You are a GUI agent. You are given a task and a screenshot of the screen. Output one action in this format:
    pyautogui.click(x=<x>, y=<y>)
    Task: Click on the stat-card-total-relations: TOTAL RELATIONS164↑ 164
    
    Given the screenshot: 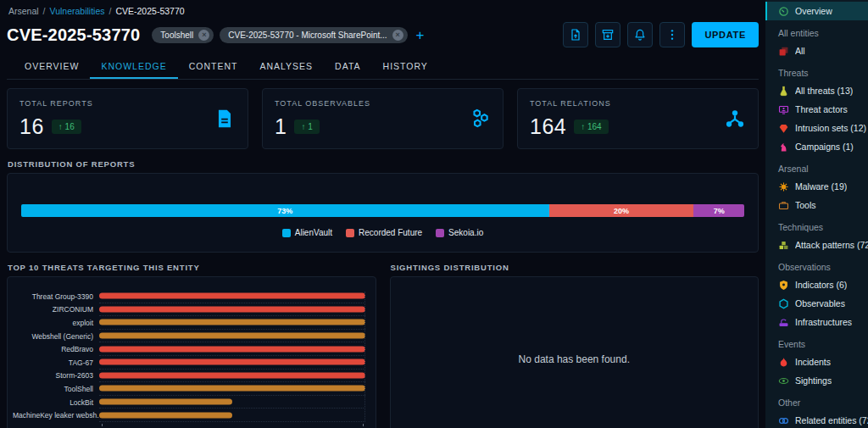 What is the action you would take?
    pyautogui.click(x=637, y=119)
    